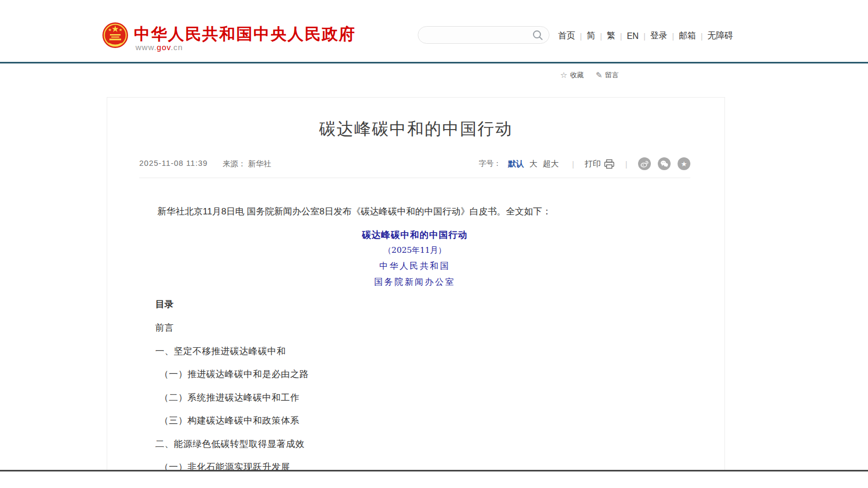  Describe the element at coordinates (205, 164) in the screenshot. I see `article-meta-left: 2025-11-08 11:39 来源： 新华社` at that location.